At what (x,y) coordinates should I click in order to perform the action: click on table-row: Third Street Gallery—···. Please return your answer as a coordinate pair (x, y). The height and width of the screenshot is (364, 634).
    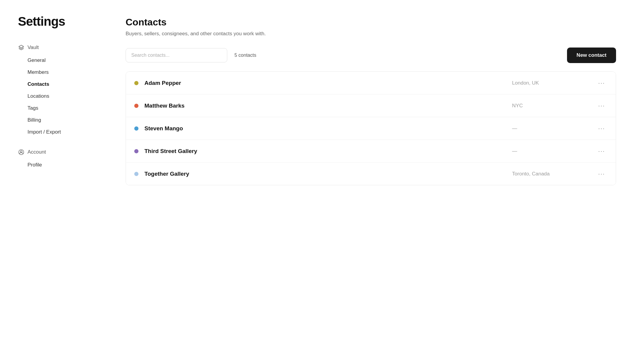
    Looking at the image, I should click on (371, 151).